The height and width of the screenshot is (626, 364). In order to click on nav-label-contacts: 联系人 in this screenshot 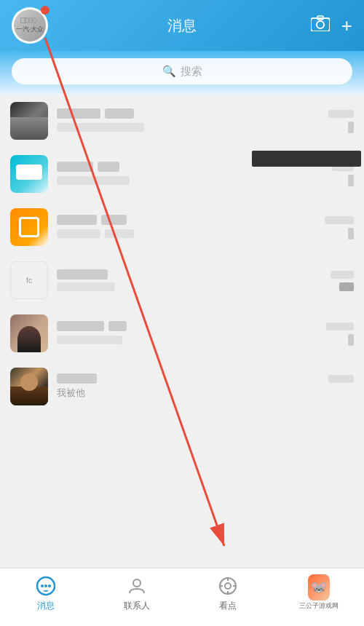, I will do `click(137, 606)`.